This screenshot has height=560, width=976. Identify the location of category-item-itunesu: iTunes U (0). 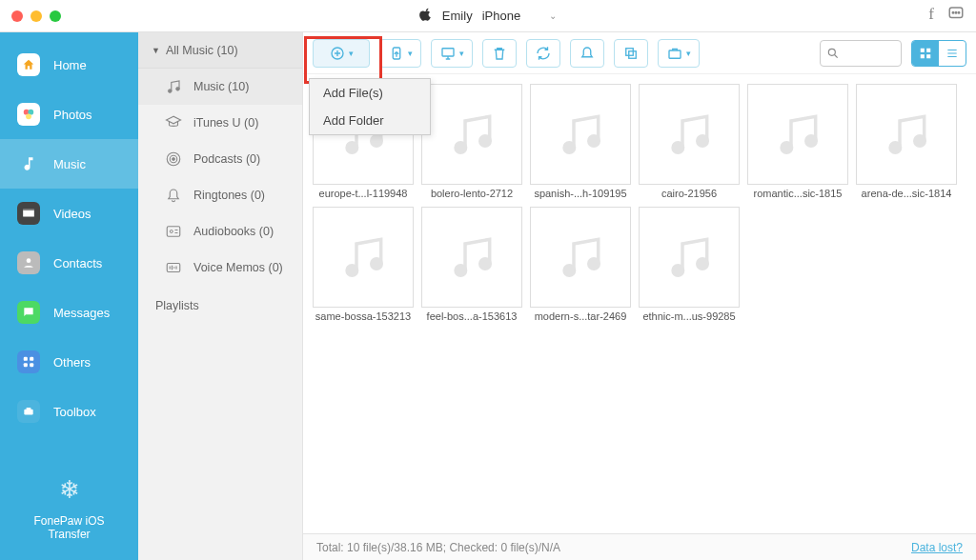
(220, 123).